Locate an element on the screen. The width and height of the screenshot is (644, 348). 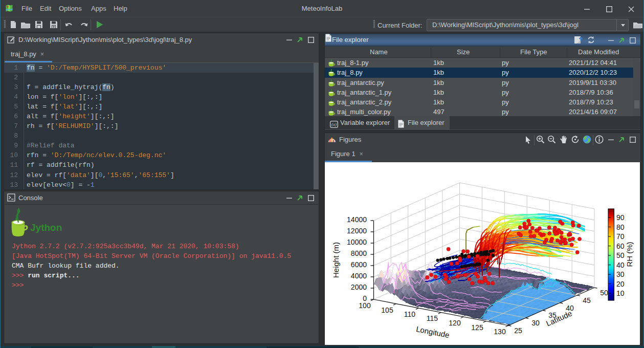
svg-text: 90 is located at coordinates (620, 217).